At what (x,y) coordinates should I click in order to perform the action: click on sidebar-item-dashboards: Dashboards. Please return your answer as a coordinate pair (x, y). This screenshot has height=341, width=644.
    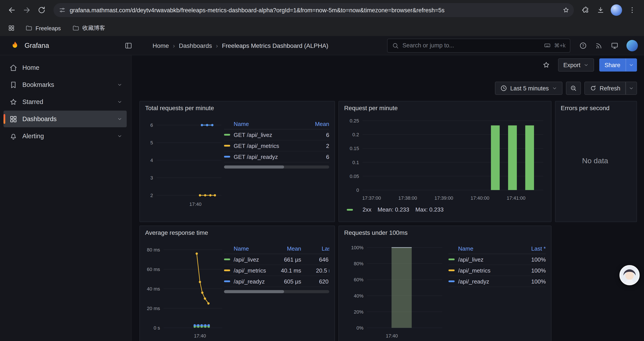
    Looking at the image, I should click on (65, 119).